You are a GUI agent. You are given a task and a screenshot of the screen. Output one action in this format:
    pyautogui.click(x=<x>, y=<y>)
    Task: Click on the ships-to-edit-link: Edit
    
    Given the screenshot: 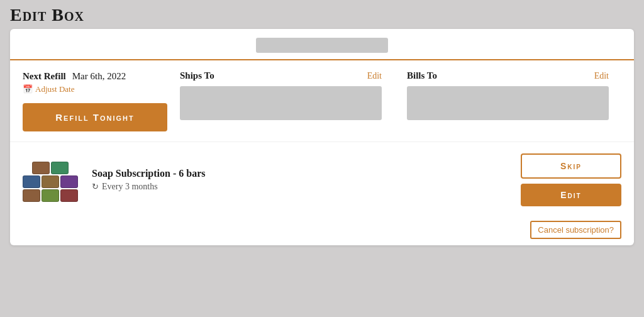 What is the action you would take?
    pyautogui.click(x=375, y=76)
    